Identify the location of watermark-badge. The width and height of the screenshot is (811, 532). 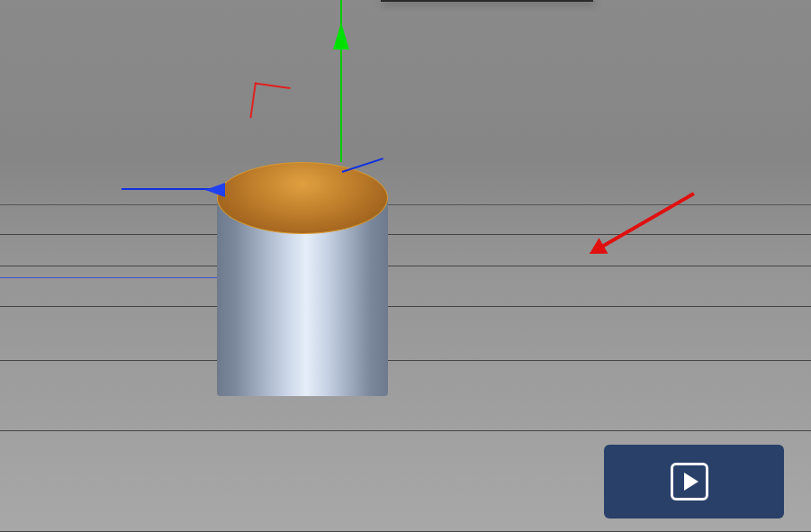
(694, 482).